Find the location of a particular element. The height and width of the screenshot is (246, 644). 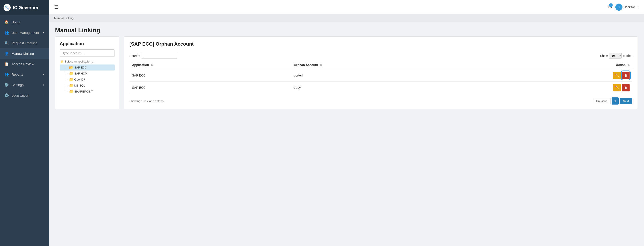

sidebar-nav: 🏠 Home 👥 User Management ▾ 🔍 Request Tra… is located at coordinates (24, 131).